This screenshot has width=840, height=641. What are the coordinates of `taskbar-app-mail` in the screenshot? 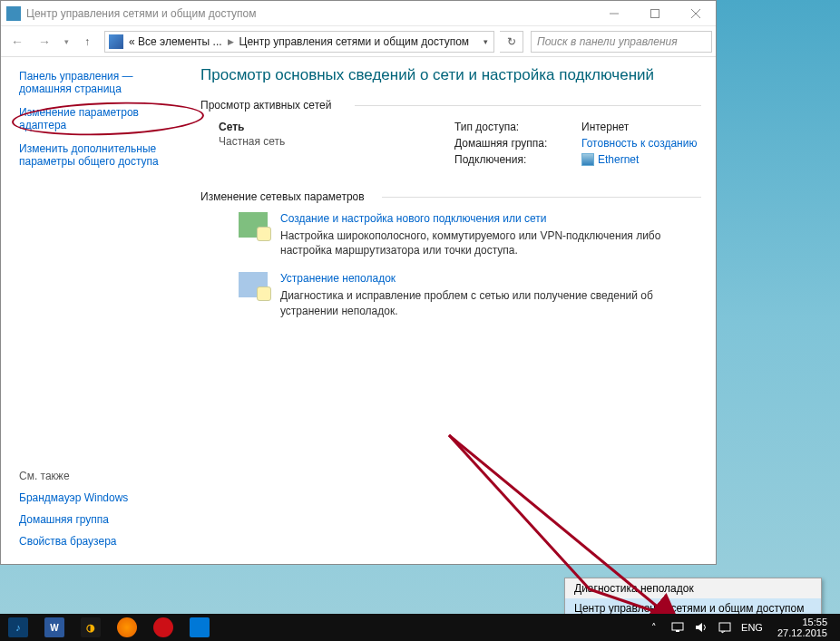 It's located at (200, 627).